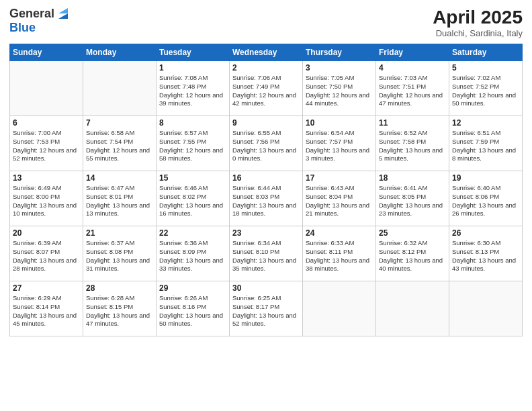 Image resolution: width=532 pixels, height=411 pixels. I want to click on table-row: 22Sunrise: 6:36 AM Sunset: 8:09 PM Dayli…, so click(193, 254).